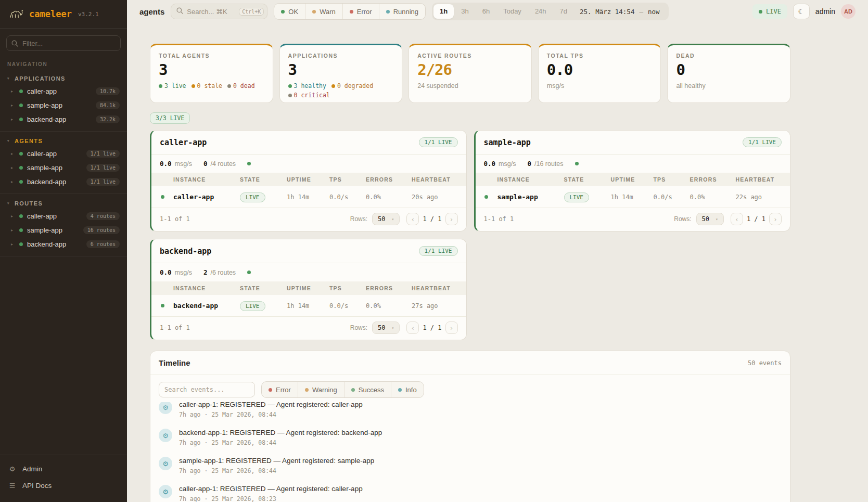 Image resolution: width=868 pixels, height=502 pixels. I want to click on stat-card-total-tps: TOTAL TPS 0.0 msg/s, so click(599, 73).